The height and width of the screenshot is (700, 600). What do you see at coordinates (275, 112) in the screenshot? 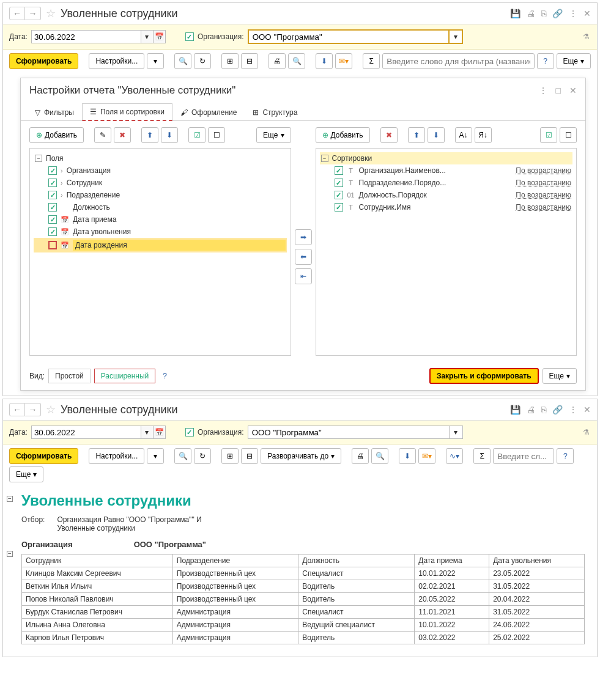
I see `tab-structure: ⊞Структура` at bounding box center [275, 112].